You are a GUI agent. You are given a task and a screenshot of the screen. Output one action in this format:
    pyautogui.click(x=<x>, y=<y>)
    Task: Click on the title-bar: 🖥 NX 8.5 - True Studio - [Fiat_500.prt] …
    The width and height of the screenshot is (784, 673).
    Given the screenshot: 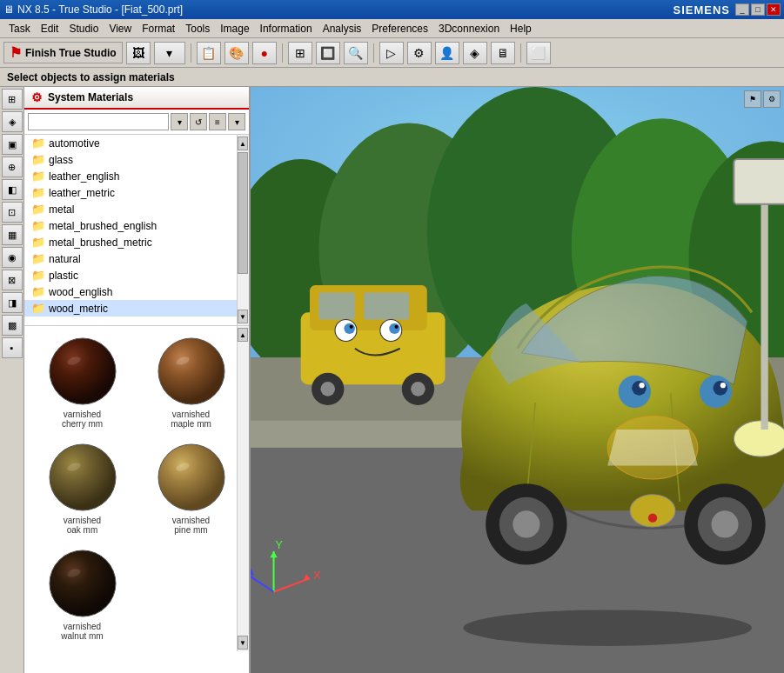 What is the action you would take?
    pyautogui.click(x=392, y=10)
    